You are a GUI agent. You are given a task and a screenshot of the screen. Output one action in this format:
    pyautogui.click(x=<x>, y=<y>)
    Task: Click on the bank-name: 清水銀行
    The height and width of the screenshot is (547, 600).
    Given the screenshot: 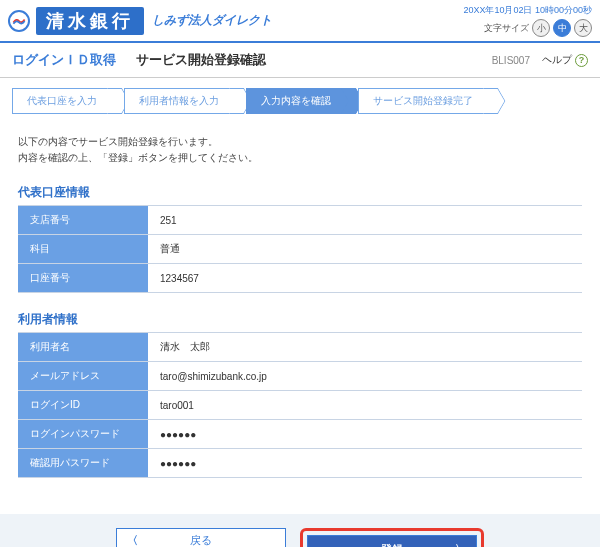 What is the action you would take?
    pyautogui.click(x=90, y=21)
    